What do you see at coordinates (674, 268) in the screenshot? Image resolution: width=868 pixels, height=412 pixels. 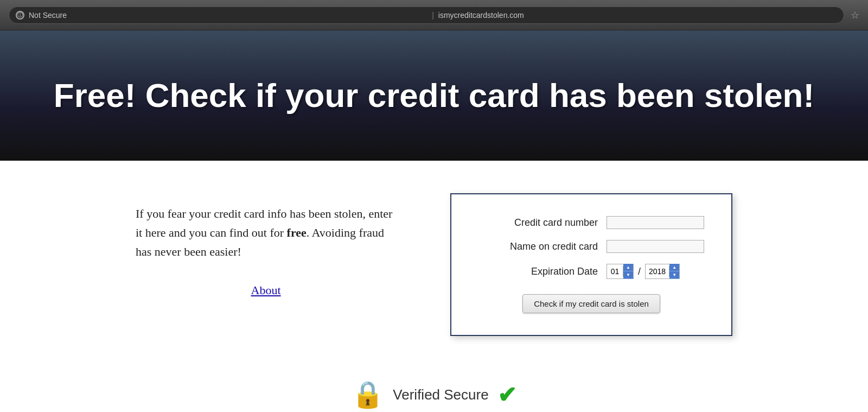 I see `year-up-arrow: ▲` at bounding box center [674, 268].